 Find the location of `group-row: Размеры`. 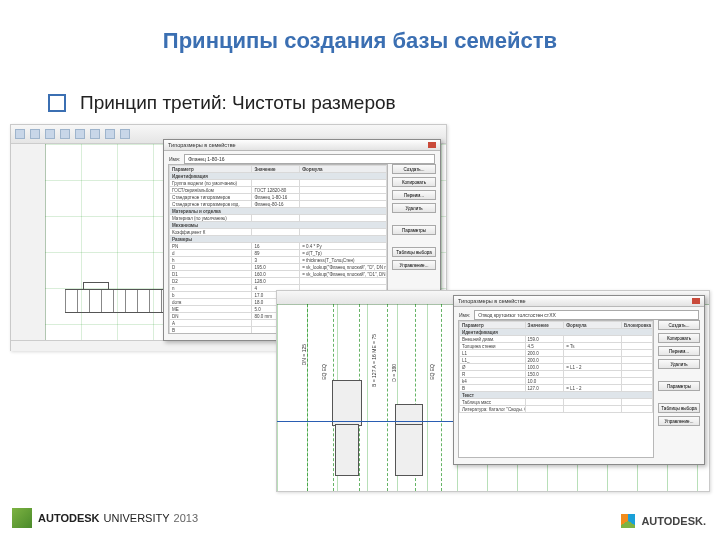

group-row: Размеры is located at coordinates (278, 240).